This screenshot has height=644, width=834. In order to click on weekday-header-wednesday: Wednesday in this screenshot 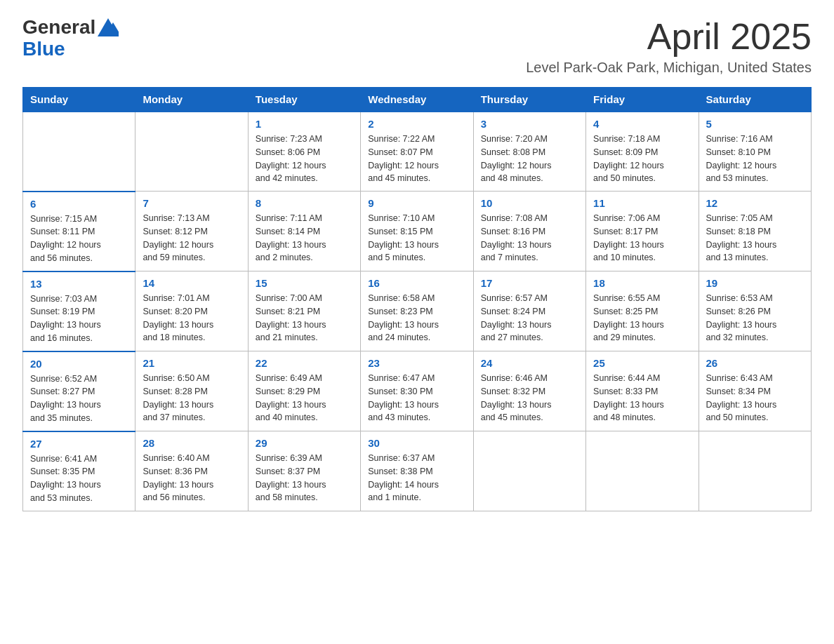, I will do `click(417, 100)`.